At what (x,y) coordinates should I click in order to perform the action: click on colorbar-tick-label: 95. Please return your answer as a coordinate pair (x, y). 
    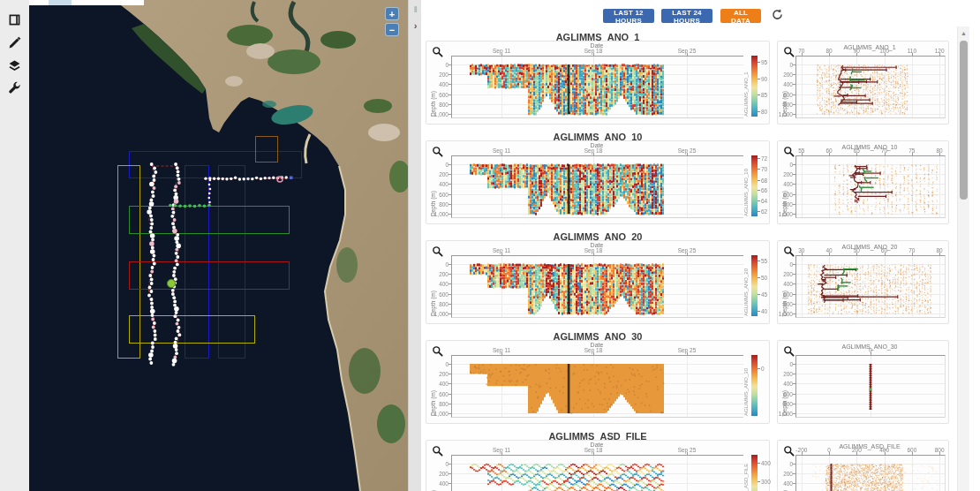
    Looking at the image, I should click on (765, 62).